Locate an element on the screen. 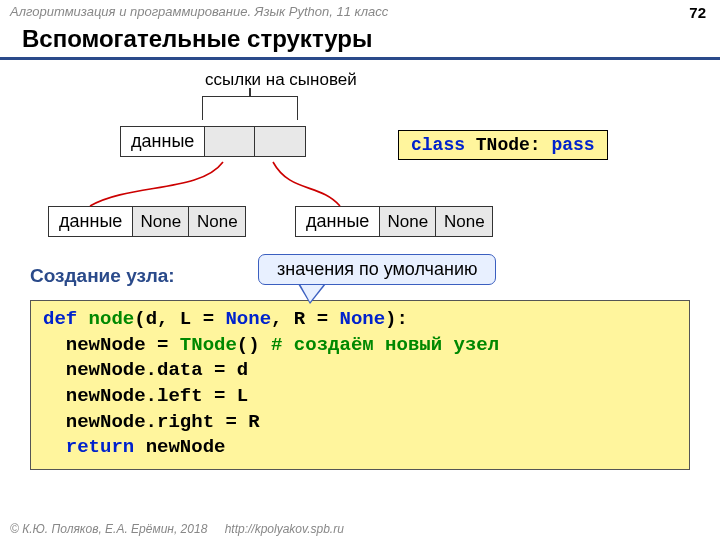 The height and width of the screenshot is (540, 720). left-node-l: None is located at coordinates (161, 222).